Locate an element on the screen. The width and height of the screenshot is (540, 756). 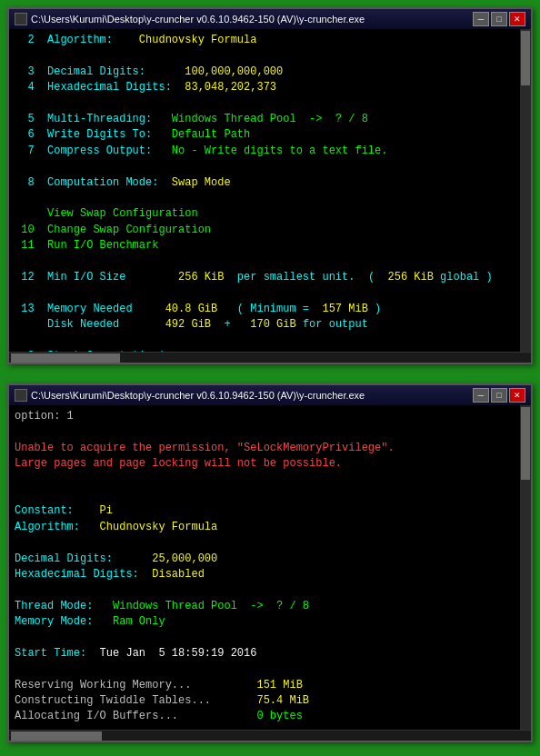
console-line: Thread Mode: Windows Thread Pool -> ? / … is located at coordinates (266, 607).